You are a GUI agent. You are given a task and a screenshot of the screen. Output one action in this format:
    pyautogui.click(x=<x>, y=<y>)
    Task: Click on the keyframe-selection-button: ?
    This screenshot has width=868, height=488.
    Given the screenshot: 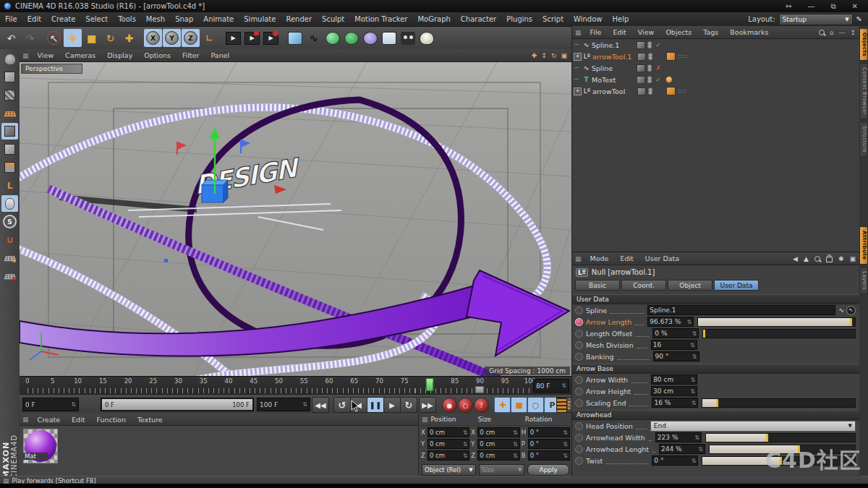 What is the action you would take?
    pyautogui.click(x=482, y=405)
    